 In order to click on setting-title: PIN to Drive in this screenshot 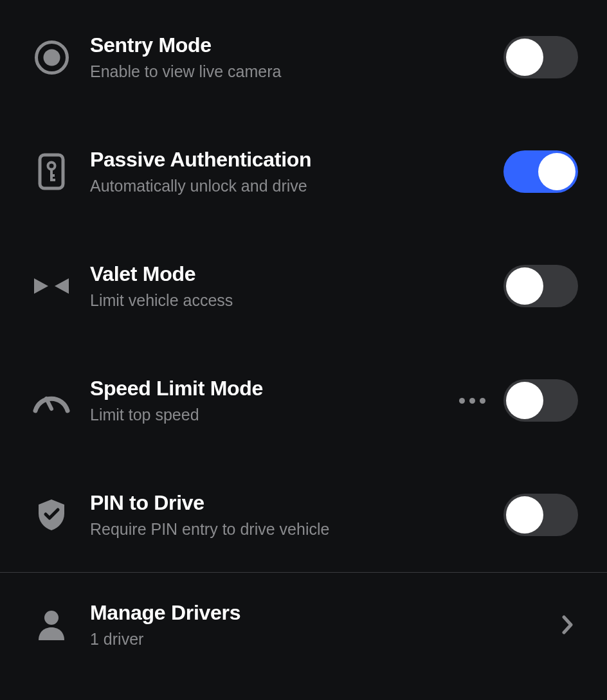, I will do `click(288, 503)`.